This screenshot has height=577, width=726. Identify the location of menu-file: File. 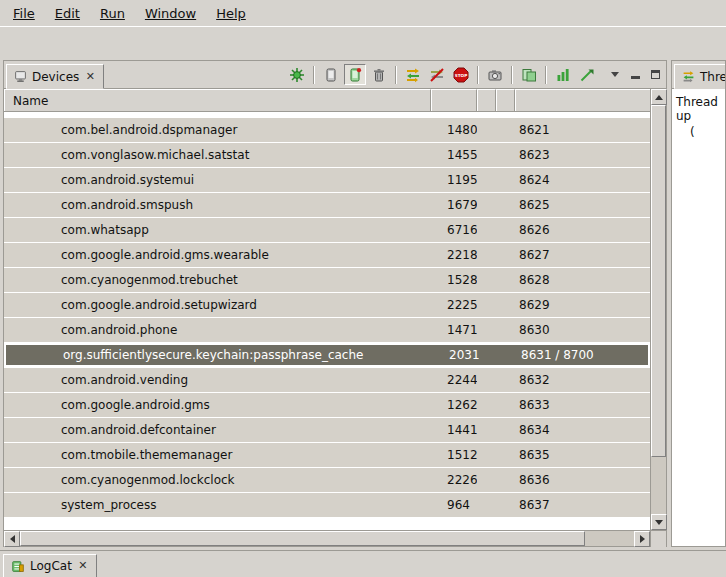
(24, 14).